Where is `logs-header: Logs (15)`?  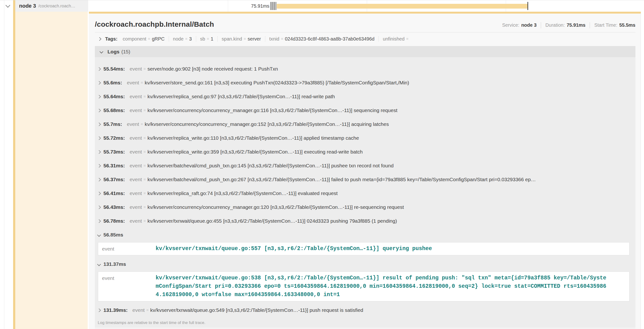 logs-header: Logs (15) is located at coordinates (365, 52).